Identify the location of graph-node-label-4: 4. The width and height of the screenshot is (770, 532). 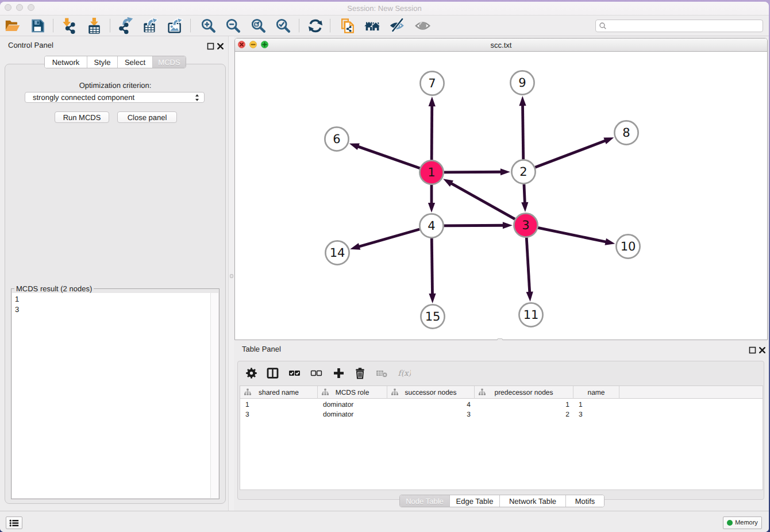
(431, 226).